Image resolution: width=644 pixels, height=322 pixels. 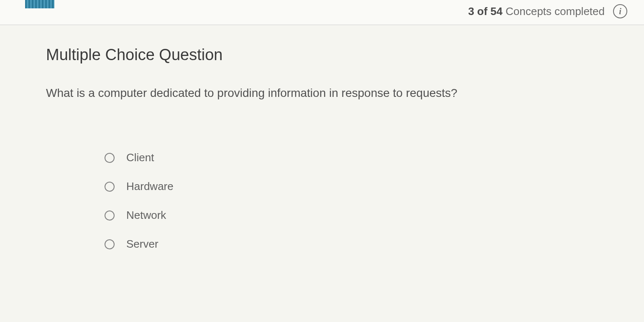 I want to click on info-icon: i, so click(x=620, y=11).